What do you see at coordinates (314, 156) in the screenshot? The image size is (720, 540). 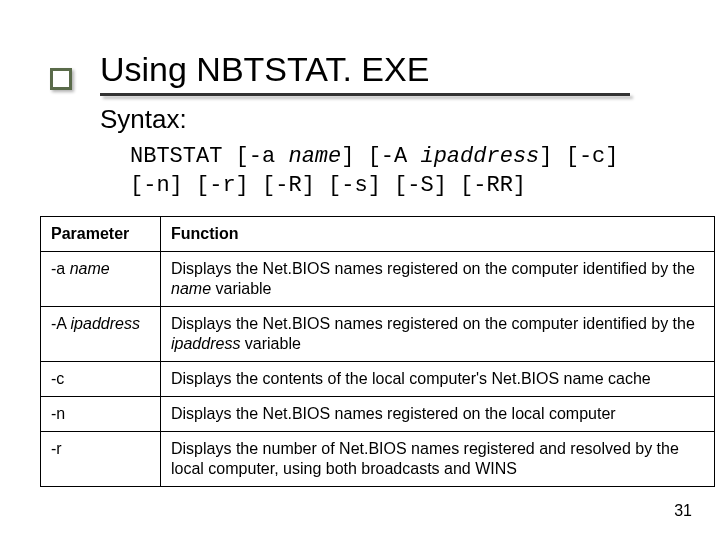 I see `syntax-ital: name` at bounding box center [314, 156].